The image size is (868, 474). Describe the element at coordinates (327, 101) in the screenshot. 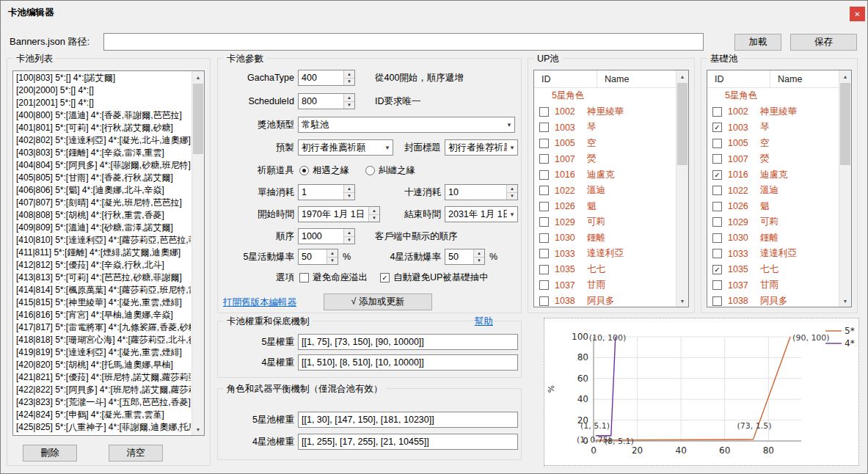

I see `scheduleid-input: 800 ▲▼` at that location.